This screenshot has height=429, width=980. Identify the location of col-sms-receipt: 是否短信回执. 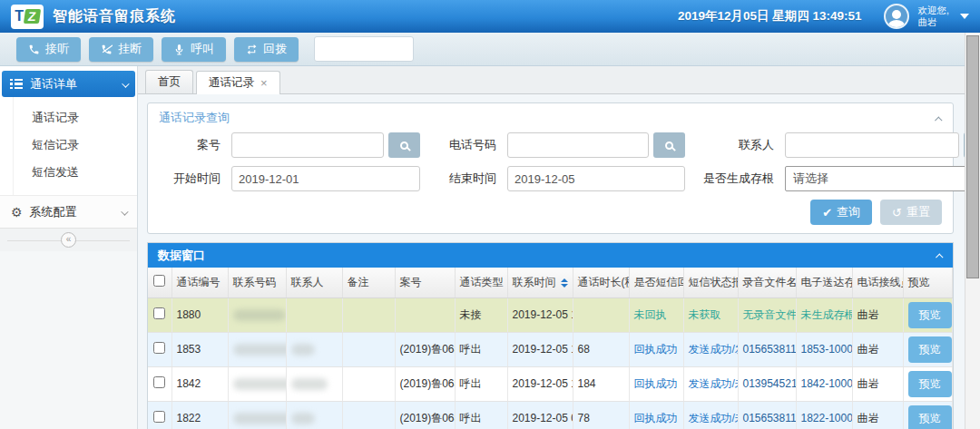
(656, 283).